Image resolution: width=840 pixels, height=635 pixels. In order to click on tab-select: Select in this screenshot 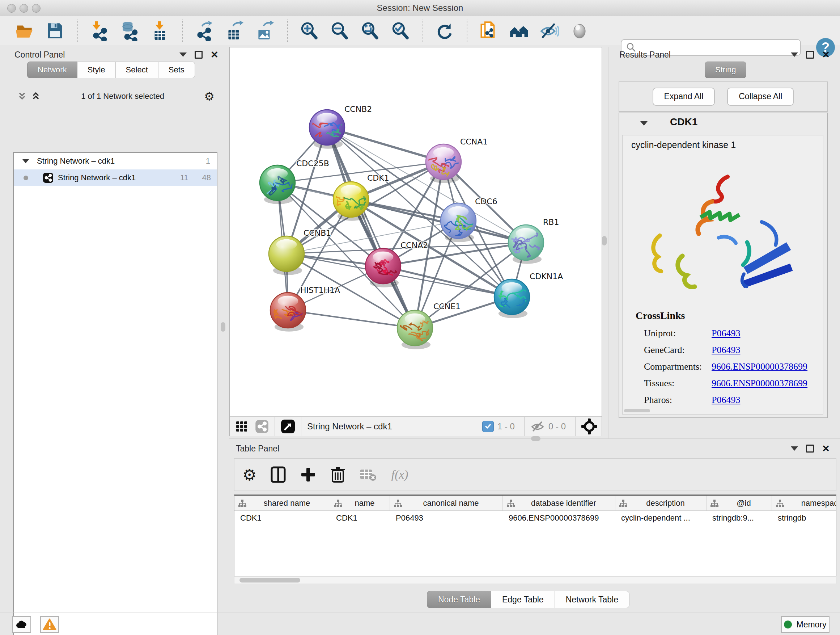, I will do `click(137, 70)`.